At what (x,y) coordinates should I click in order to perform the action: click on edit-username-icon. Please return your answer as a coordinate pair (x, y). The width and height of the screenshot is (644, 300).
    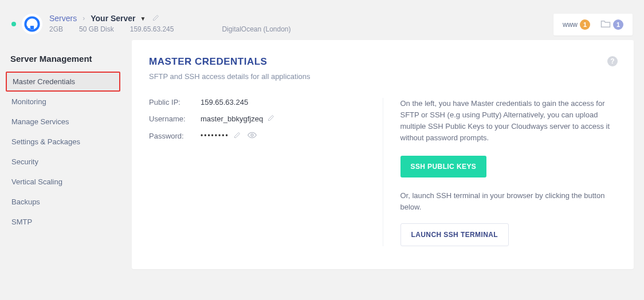
    Looking at the image, I should click on (271, 119).